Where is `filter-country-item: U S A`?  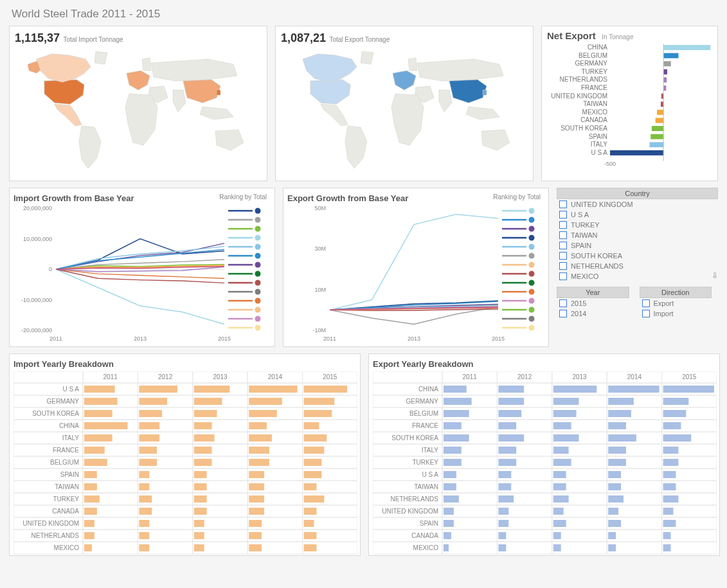 filter-country-item: U S A is located at coordinates (638, 215).